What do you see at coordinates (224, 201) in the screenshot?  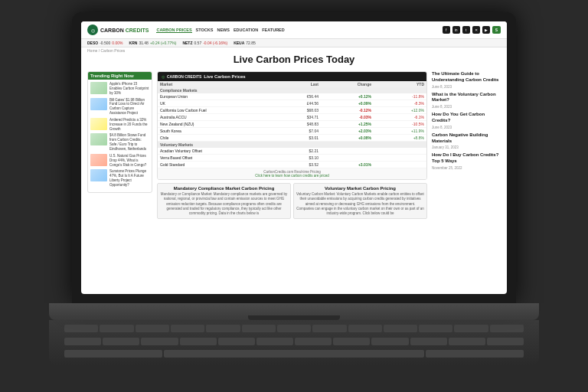 I see `bottom-card-mandatory: Mandatory Compliance Market Carbon Prici…` at bounding box center [224, 201].